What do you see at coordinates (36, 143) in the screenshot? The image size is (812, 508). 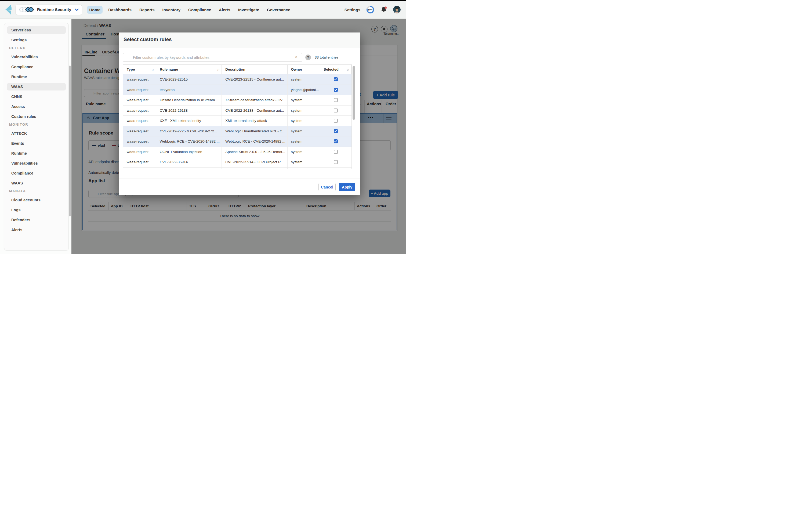 I see `sidebar-item-events: Events` at bounding box center [36, 143].